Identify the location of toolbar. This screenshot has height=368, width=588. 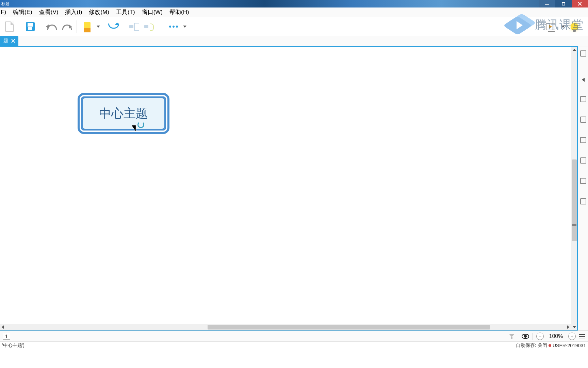
(294, 27).